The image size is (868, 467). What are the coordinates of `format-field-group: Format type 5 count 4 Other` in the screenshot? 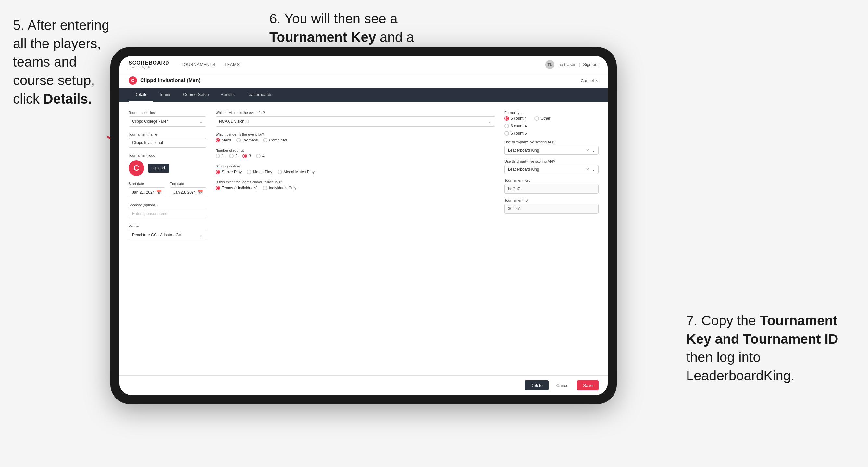 It's located at (551, 123).